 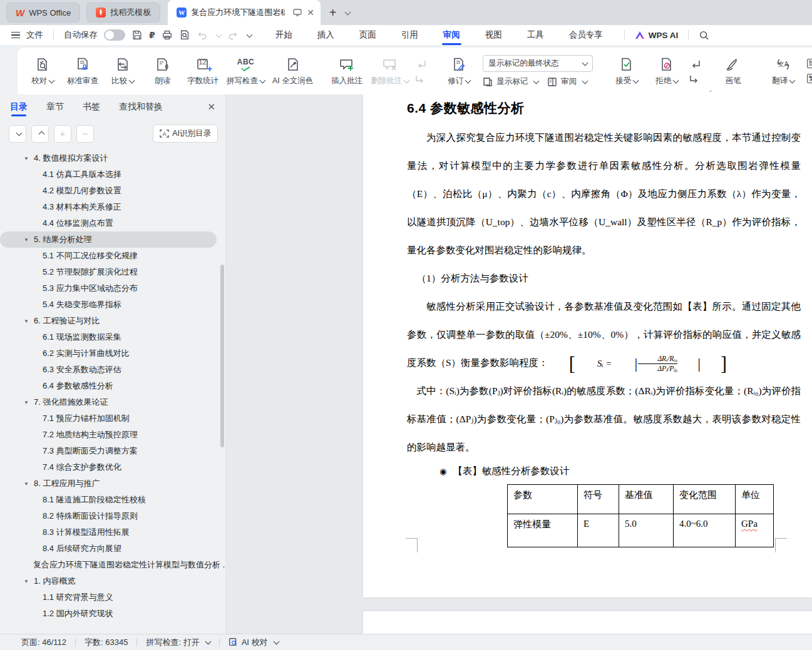 I want to click on outline-item: 6.2 实测与计算曲线对比, so click(x=113, y=353).